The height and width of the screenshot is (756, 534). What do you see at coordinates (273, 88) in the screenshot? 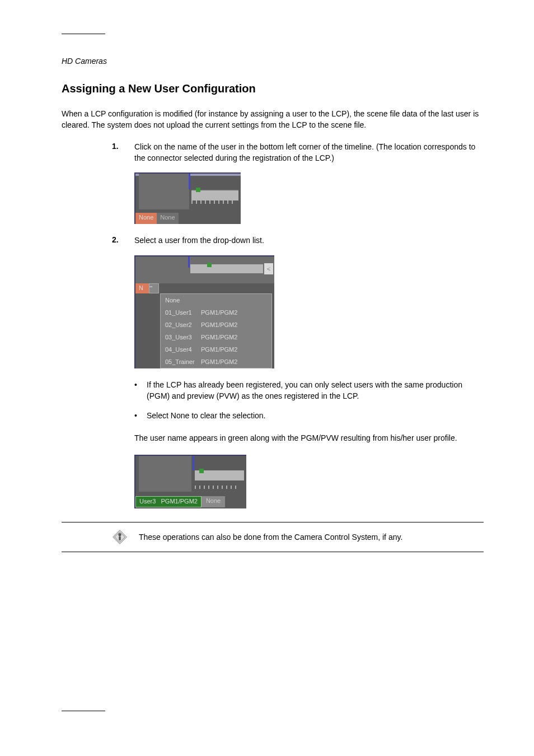
I see `section-heading: Assigning a New User Configuration` at bounding box center [273, 88].